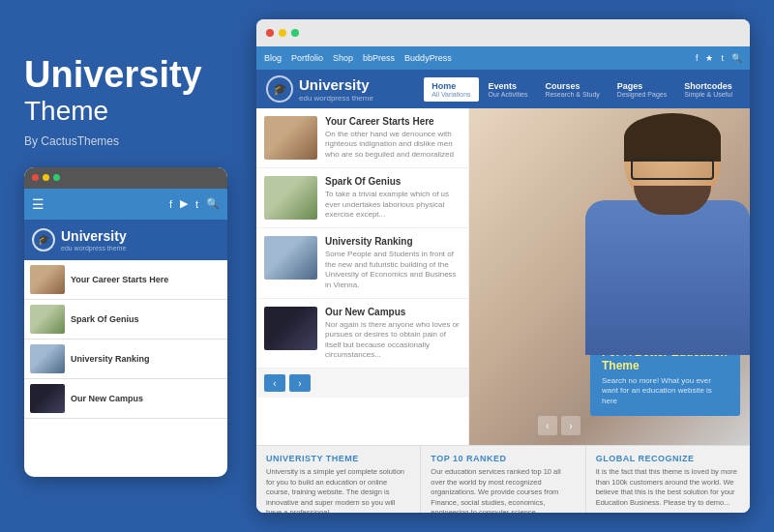  I want to click on blog-navigation: ‹ ›, so click(362, 383).